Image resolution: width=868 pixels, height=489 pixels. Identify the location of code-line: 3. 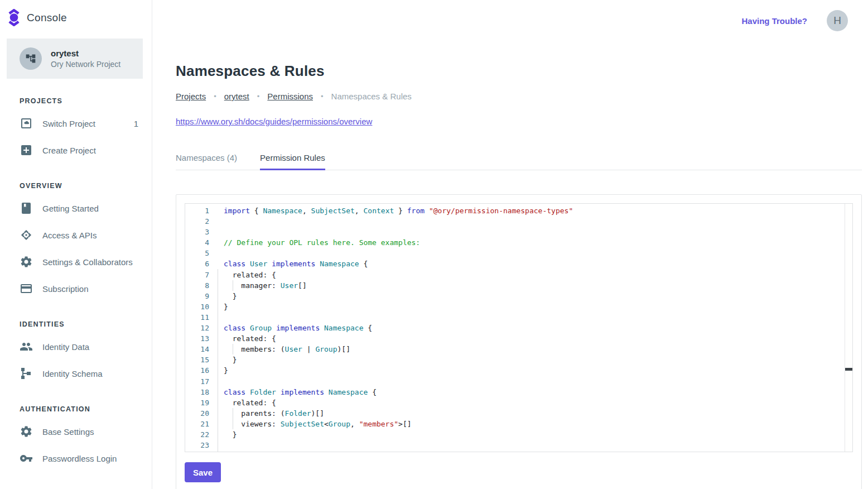
(519, 232).